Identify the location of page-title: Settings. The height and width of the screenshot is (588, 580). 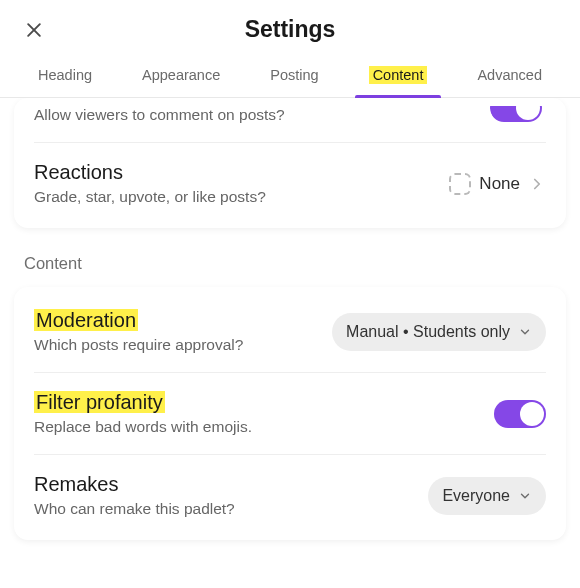
(290, 30).